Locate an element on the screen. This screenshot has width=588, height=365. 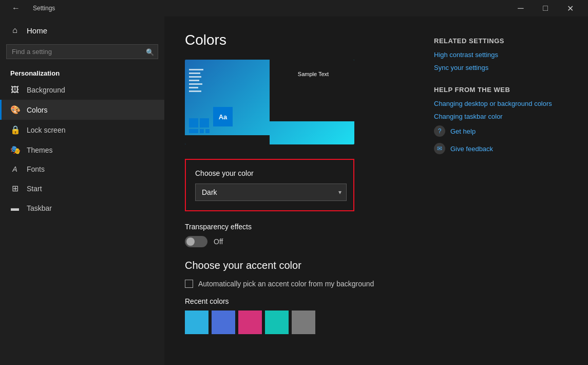
sidebar-item-taskbar: ▬ Taskbar is located at coordinates (82, 208).